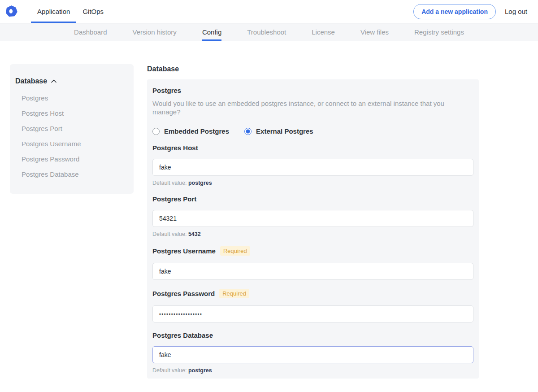 Image resolution: width=538 pixels, height=392 pixels. Describe the element at coordinates (313, 91) in the screenshot. I see `radio-group-label: Postgres` at that location.